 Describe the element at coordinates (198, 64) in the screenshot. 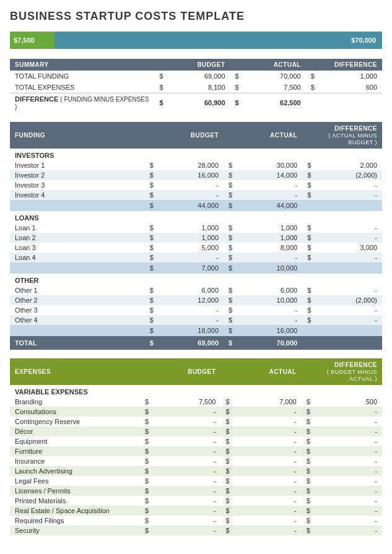

I see `summary-header-budget: BUDGET` at that location.